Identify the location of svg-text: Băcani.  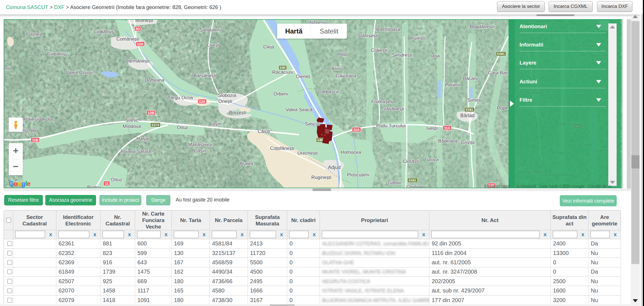
(470, 78).